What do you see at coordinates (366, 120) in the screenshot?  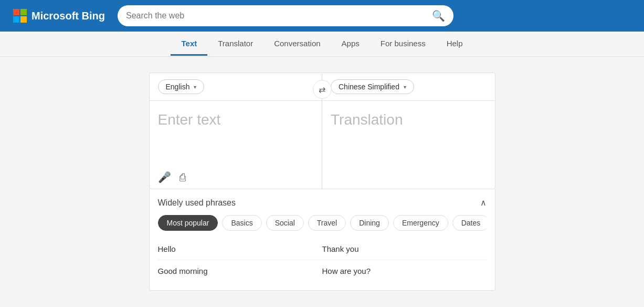 I see `translation-placeholder: Translation` at bounding box center [366, 120].